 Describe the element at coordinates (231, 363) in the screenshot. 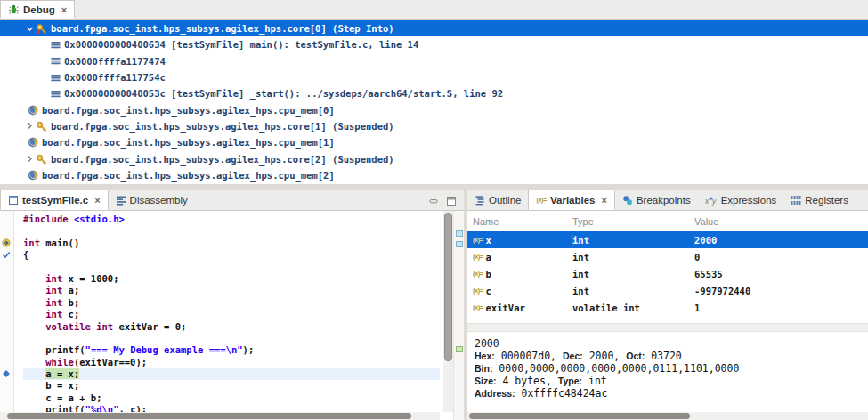

I see `code-line: while(exitVar==0);` at that location.